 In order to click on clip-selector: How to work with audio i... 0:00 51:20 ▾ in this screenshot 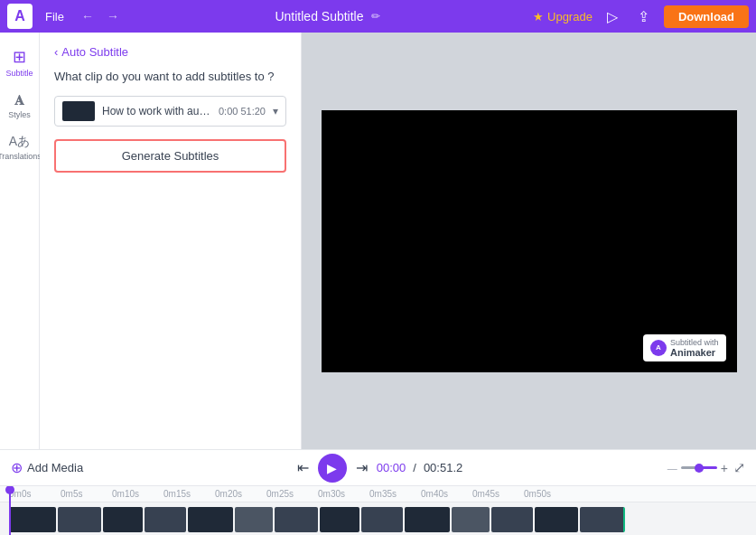, I will do `click(170, 111)`.